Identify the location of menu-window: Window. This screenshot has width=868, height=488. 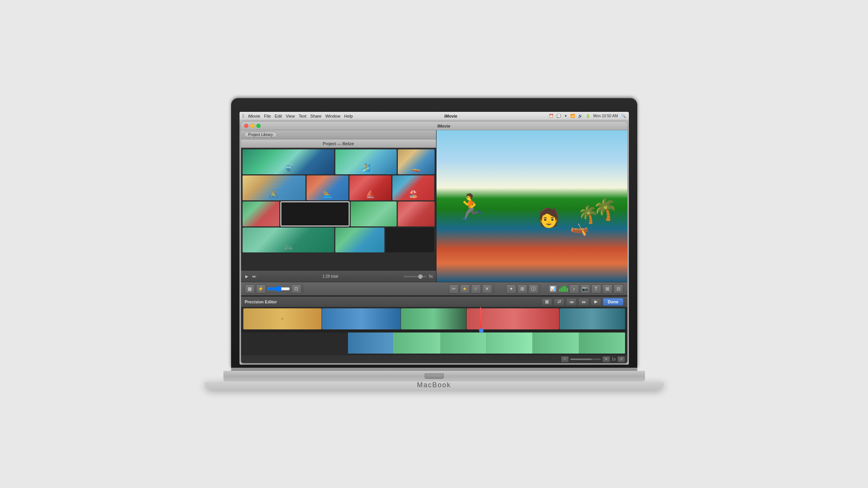
(333, 116).